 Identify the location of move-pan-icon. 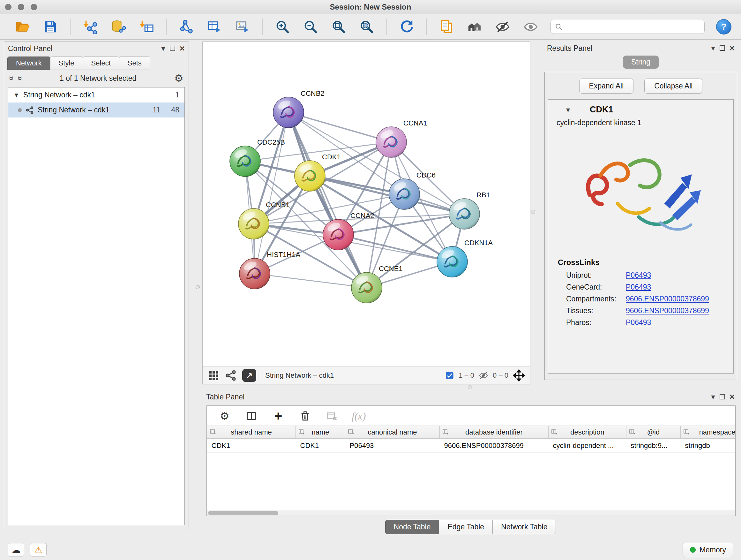
(519, 375).